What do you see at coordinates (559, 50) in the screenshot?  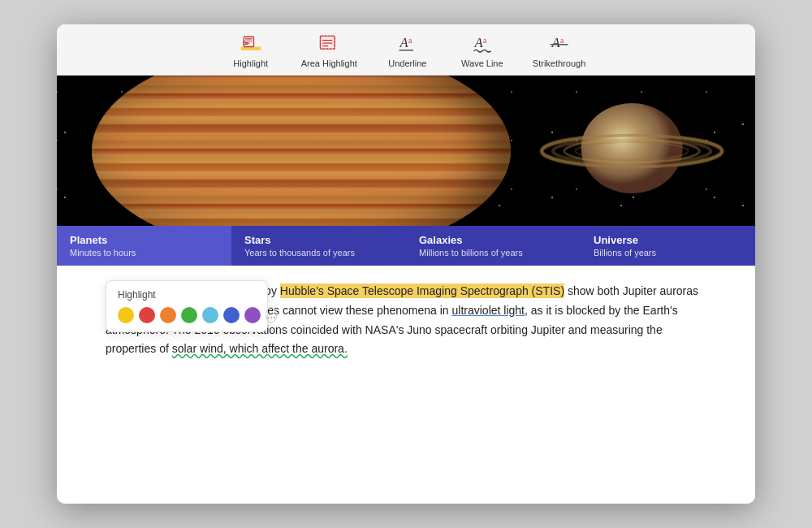 I see `strikethrough-tool: A a Strikethrough` at bounding box center [559, 50].